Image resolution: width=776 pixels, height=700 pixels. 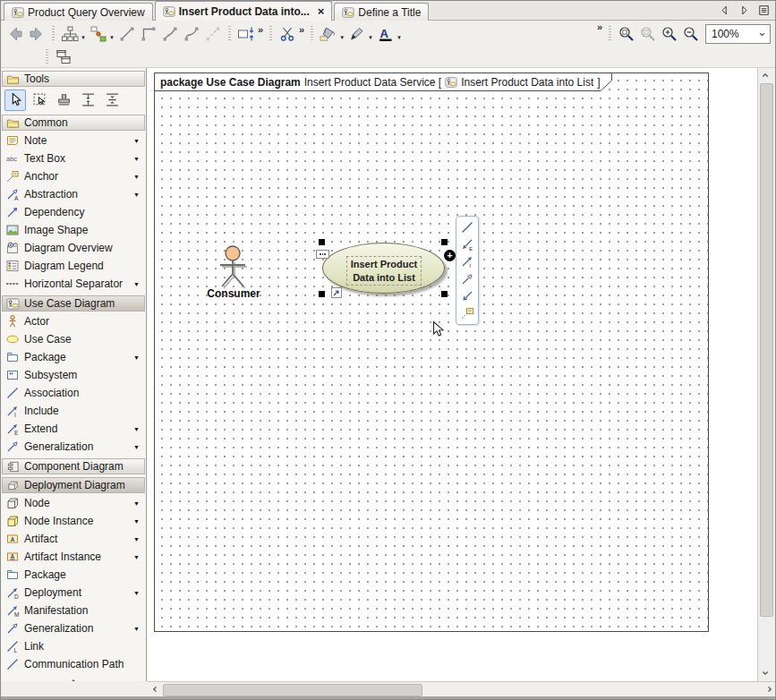 What do you see at coordinates (691, 34) in the screenshot?
I see `zoom-out-button` at bounding box center [691, 34].